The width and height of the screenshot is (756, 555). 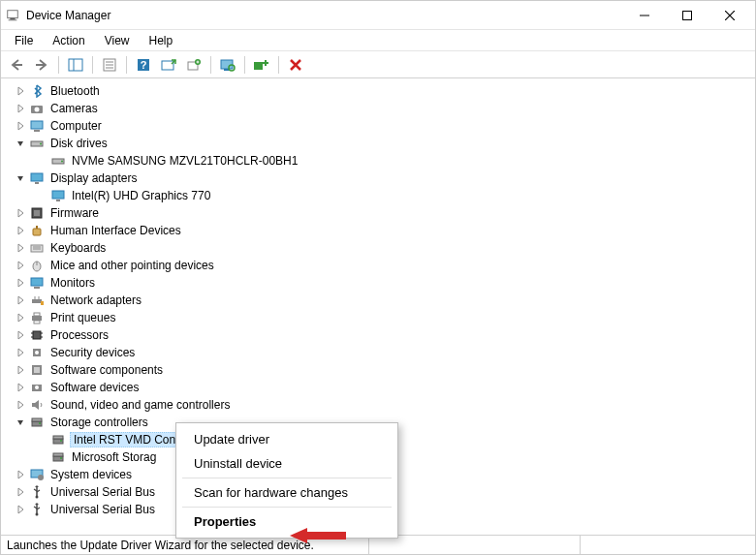 What do you see at coordinates (287, 463) in the screenshot?
I see `ctx-uninstall-device: Uninstall device` at bounding box center [287, 463].